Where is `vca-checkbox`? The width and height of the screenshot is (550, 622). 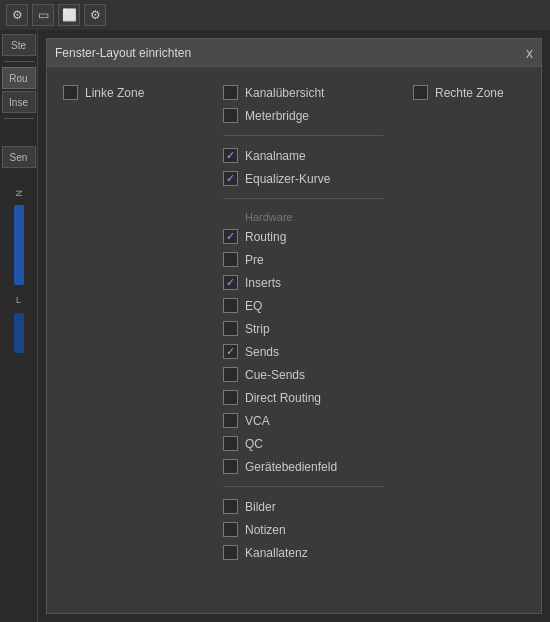 vca-checkbox is located at coordinates (230, 420).